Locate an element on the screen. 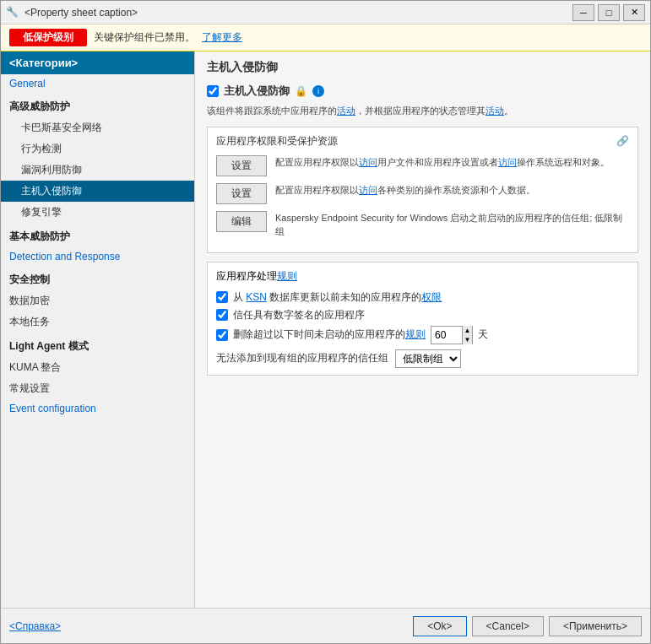 This screenshot has width=651, height=644. resources-title-text: 应用程序权限和受保护资源 is located at coordinates (277, 142).